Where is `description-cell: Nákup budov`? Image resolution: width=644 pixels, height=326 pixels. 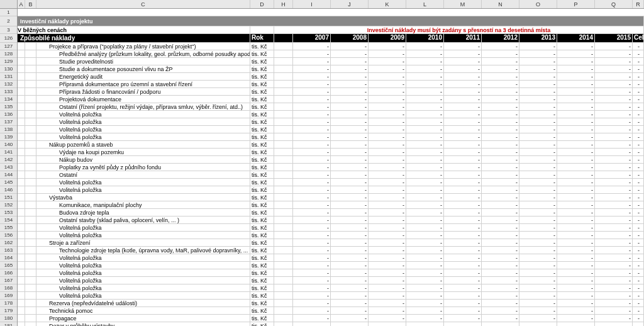
description-cell: Nákup budov is located at coordinates (143, 160).